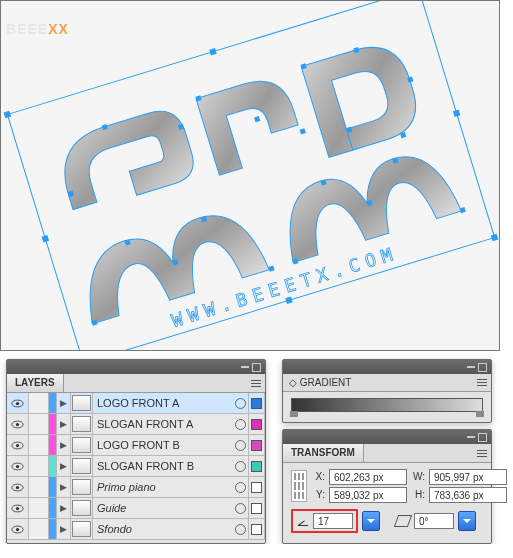 This screenshot has height=558, width=513. Describe the element at coordinates (163, 529) in the screenshot. I see `layer-name: Sfondo` at that location.